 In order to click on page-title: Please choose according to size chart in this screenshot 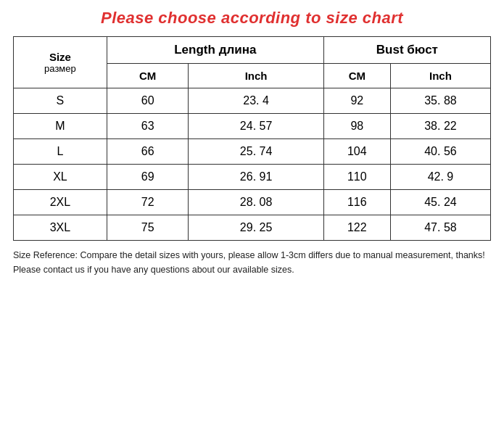, I will do `click(252, 18)`.